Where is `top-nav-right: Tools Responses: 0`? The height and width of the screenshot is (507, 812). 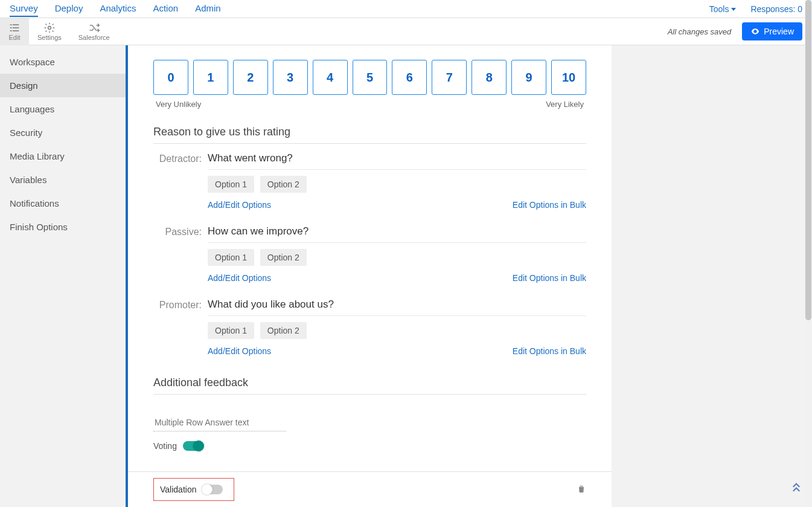 top-nav-right: Tools Responses: 0 is located at coordinates (756, 9).